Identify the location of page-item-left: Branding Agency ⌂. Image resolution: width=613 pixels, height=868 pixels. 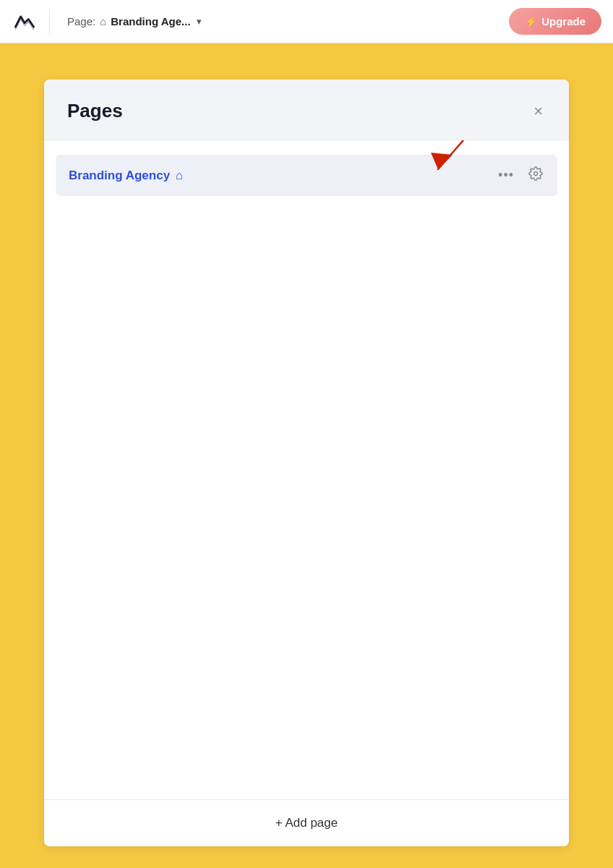
(126, 176).